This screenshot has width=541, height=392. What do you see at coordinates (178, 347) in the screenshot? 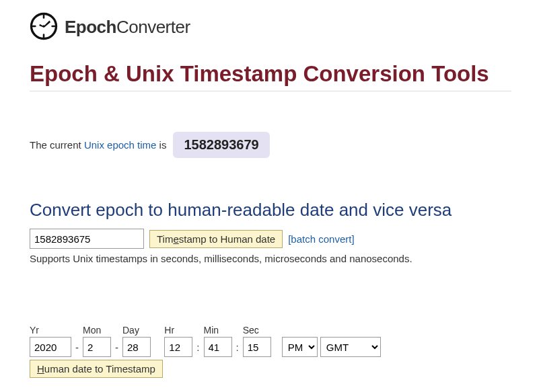
I see `hour-input` at bounding box center [178, 347].